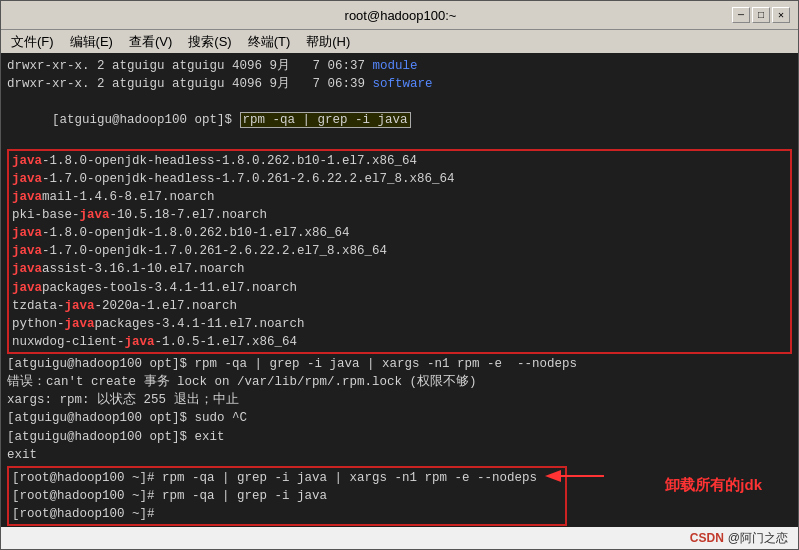 The height and width of the screenshot is (550, 799). Describe the element at coordinates (287, 496) in the screenshot. I see `root-cmd-2: [root@hadoop100 ~]# rpm -qa | grep -i ja…` at that location.